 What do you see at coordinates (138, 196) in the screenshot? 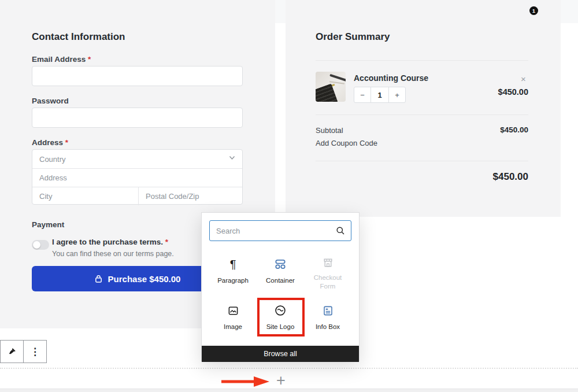
I see `city-postal-row` at bounding box center [138, 196].